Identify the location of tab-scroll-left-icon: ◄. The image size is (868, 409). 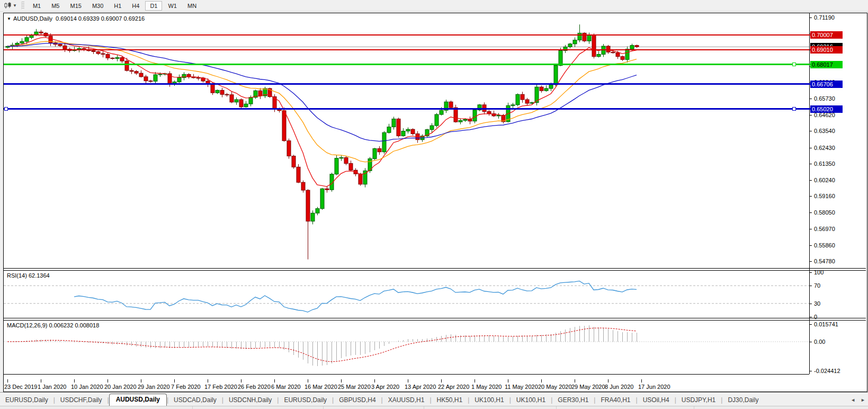
(853, 402).